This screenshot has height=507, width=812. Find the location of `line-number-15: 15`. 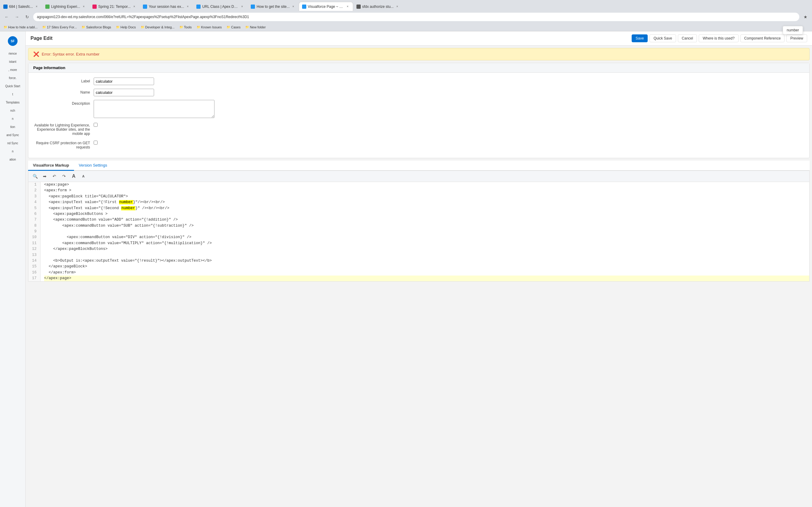

line-number-15: 15 is located at coordinates (34, 267).